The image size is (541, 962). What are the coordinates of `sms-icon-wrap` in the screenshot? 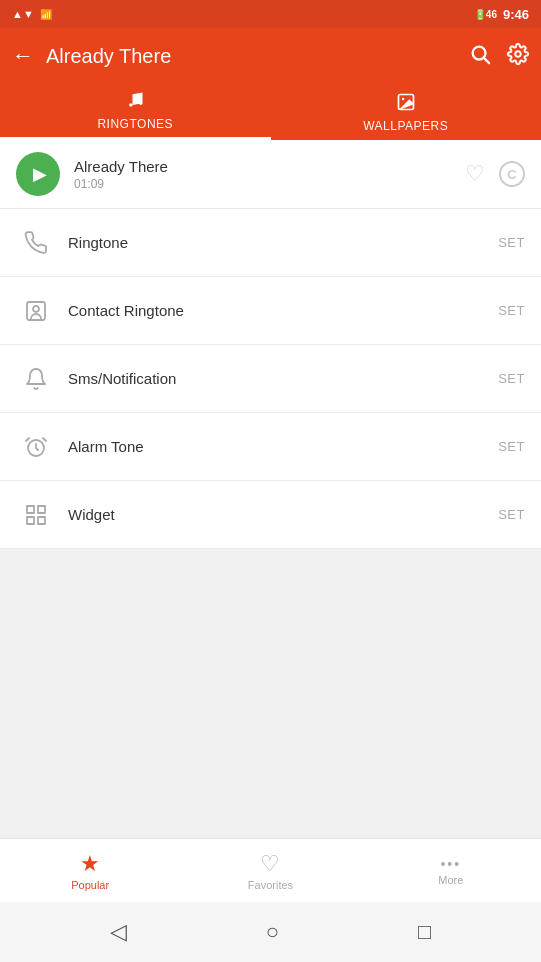 It's located at (36, 379).